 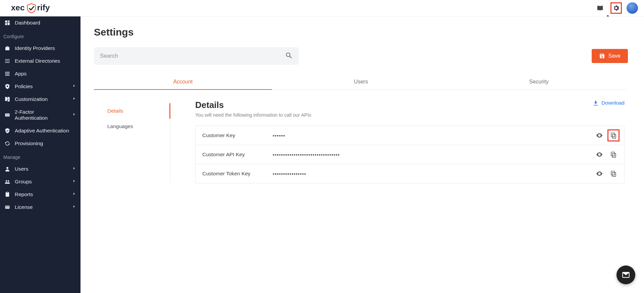 What do you see at coordinates (40, 194) in the screenshot?
I see `sidebar-item-reports: Reports` at bounding box center [40, 194].